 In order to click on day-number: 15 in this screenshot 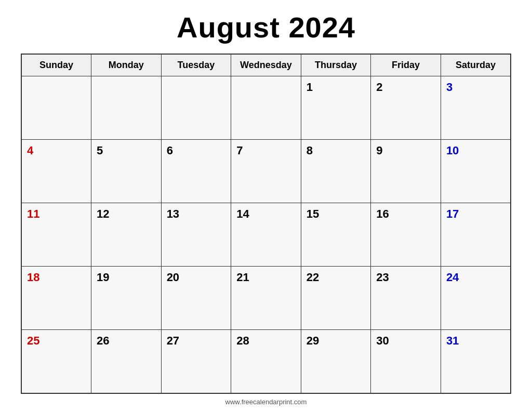, I will do `click(313, 214)`.